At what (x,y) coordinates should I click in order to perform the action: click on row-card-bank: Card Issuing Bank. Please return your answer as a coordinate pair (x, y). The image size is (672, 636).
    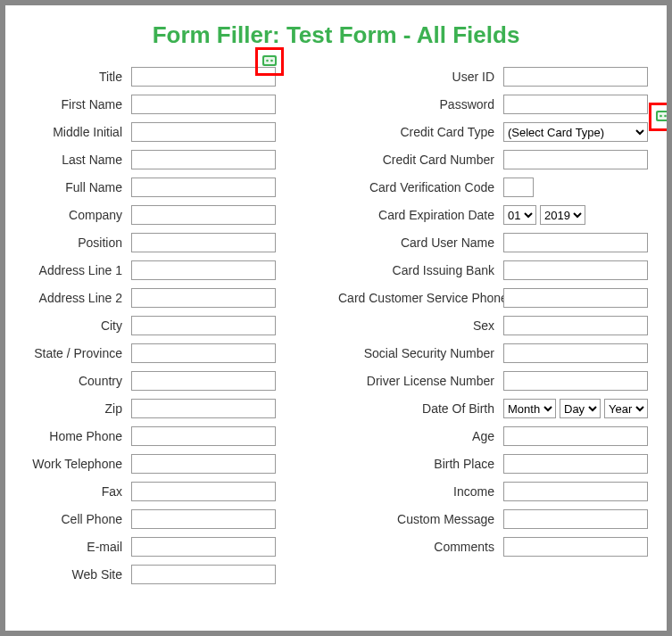
    Looking at the image, I should click on (493, 270).